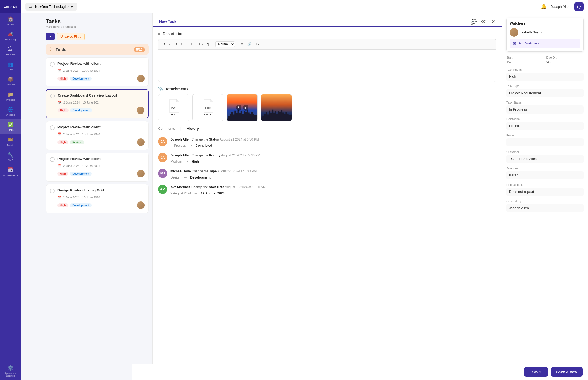 The image size is (588, 380). Describe the element at coordinates (193, 44) in the screenshot. I see `h1-button: H₁` at that location.